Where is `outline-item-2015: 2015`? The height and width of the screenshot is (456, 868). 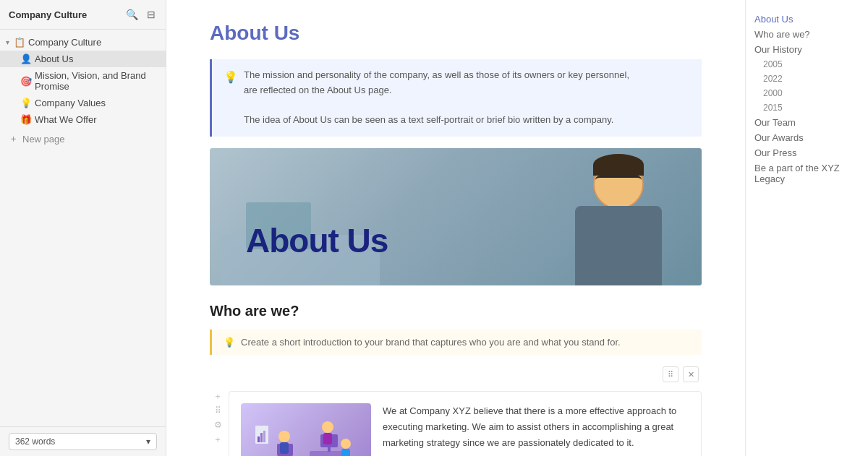
outline-item-2015: 2015 is located at coordinates (807, 108).